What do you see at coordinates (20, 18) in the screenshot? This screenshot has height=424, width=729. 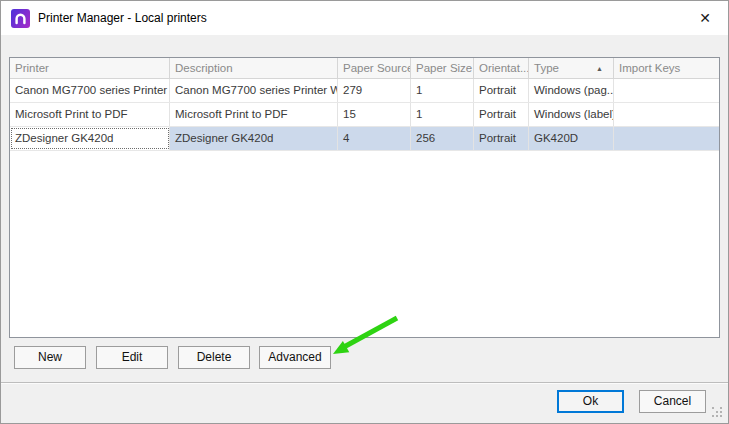 I see `app-logo-icon` at bounding box center [20, 18].